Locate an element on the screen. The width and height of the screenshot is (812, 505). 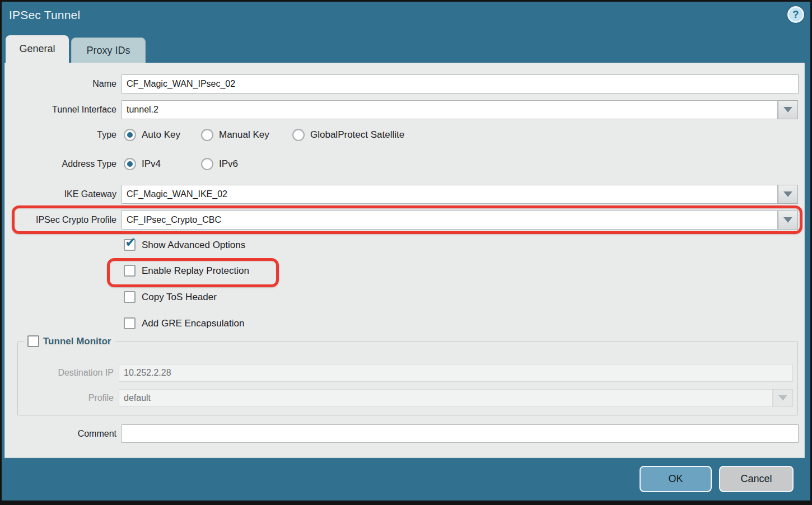
add-gre-encapsulation-checkbox: Add GRE Encapsulation is located at coordinates (184, 324).